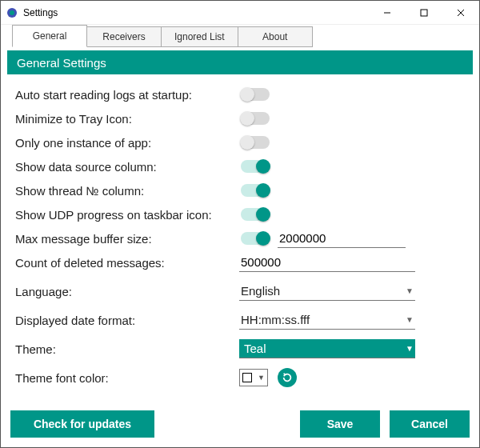 Image resolution: width=480 pixels, height=448 pixels. I want to click on toggle-max-buffer, so click(255, 238).